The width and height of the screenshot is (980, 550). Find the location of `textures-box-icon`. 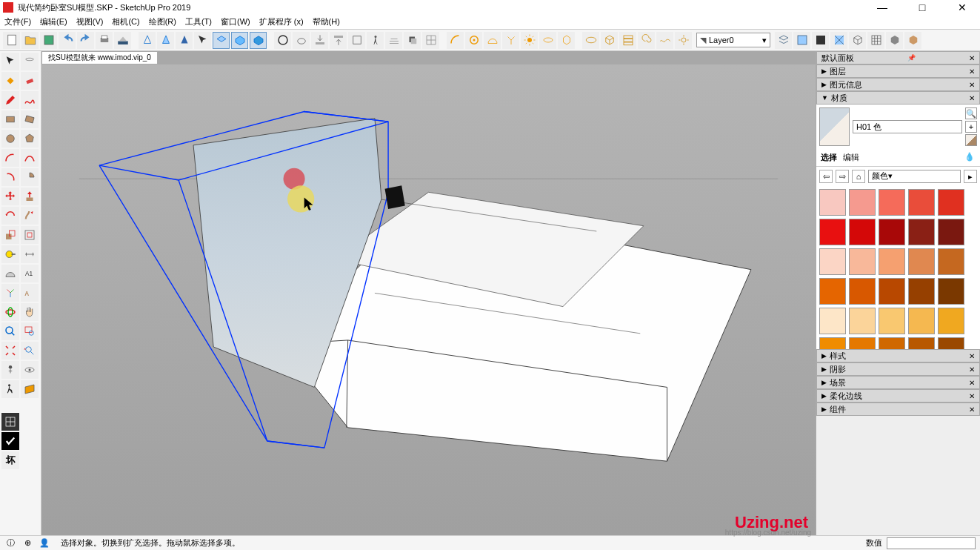

textures-box-icon is located at coordinates (913, 40).